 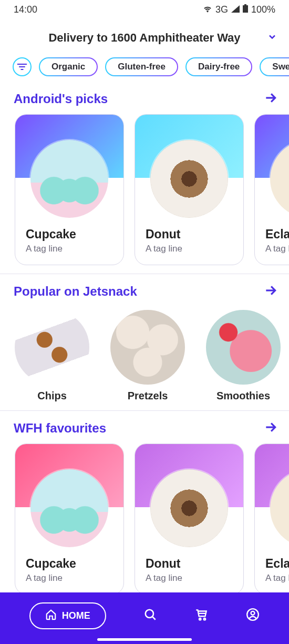 What do you see at coordinates (68, 67) in the screenshot?
I see `filter-chip-organic: Organic` at bounding box center [68, 67].